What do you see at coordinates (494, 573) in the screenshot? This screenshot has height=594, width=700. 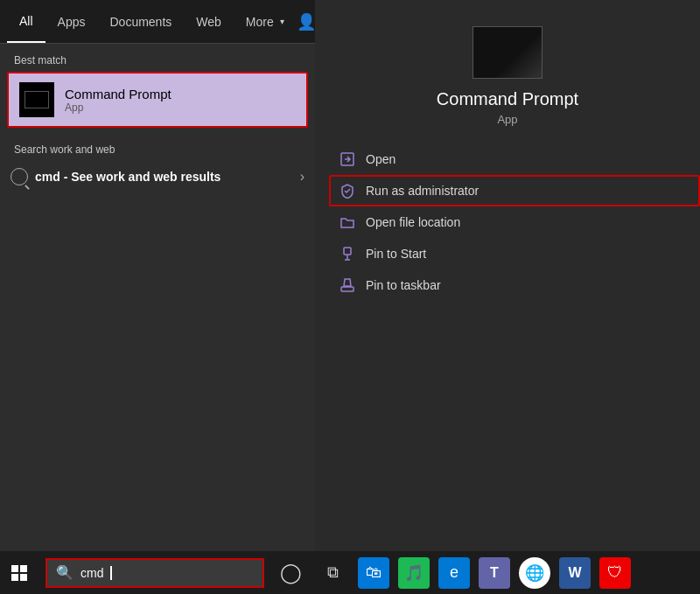 I see `teams-icon-button: T` at bounding box center [494, 573].